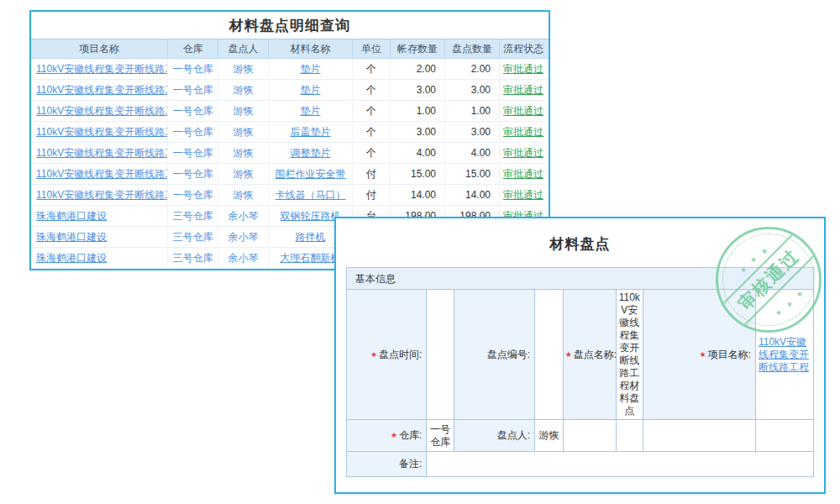  What do you see at coordinates (440, 436) in the screenshot?
I see `warehouse-value: 一号仓库` at bounding box center [440, 436].